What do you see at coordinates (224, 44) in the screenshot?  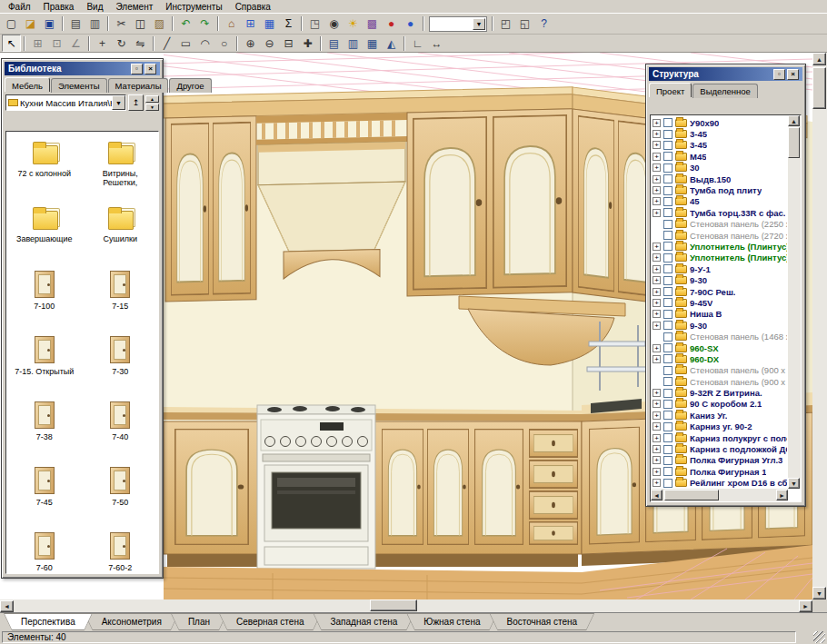 I see `circle-tool-button: ○` at bounding box center [224, 44].